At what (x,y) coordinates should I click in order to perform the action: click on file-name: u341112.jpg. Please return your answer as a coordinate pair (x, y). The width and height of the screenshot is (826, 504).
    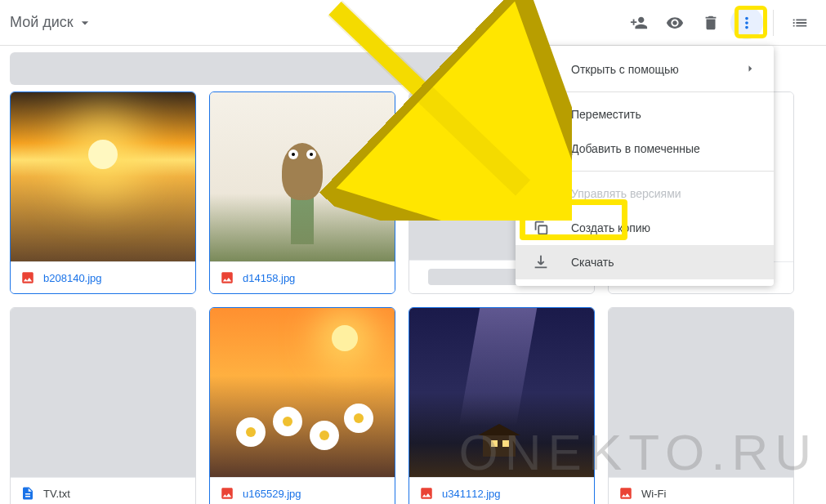
    Looking at the image, I should click on (471, 493).